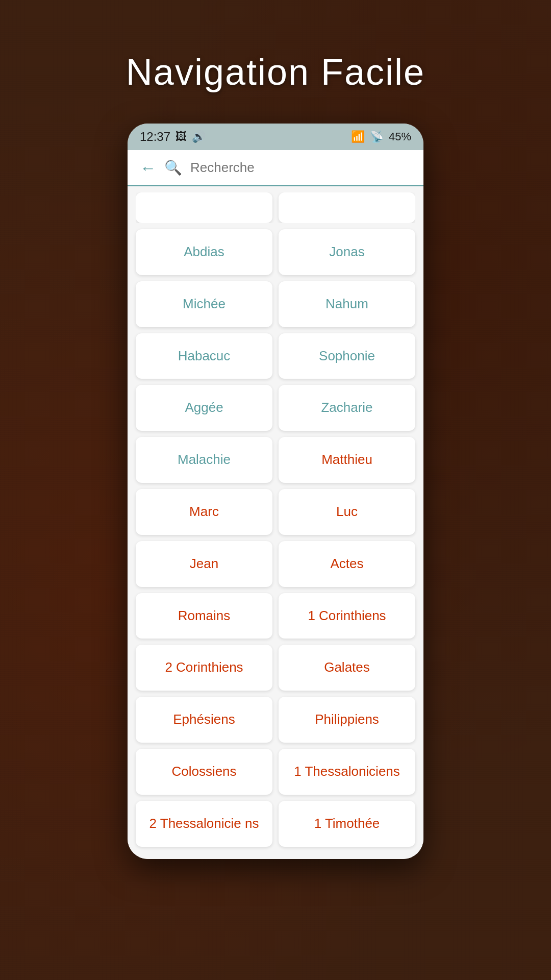 The width and height of the screenshot is (551, 980). Describe the element at coordinates (204, 668) in the screenshot. I see `book-btn-2corinthiens: 2 Corinthiens` at that location.